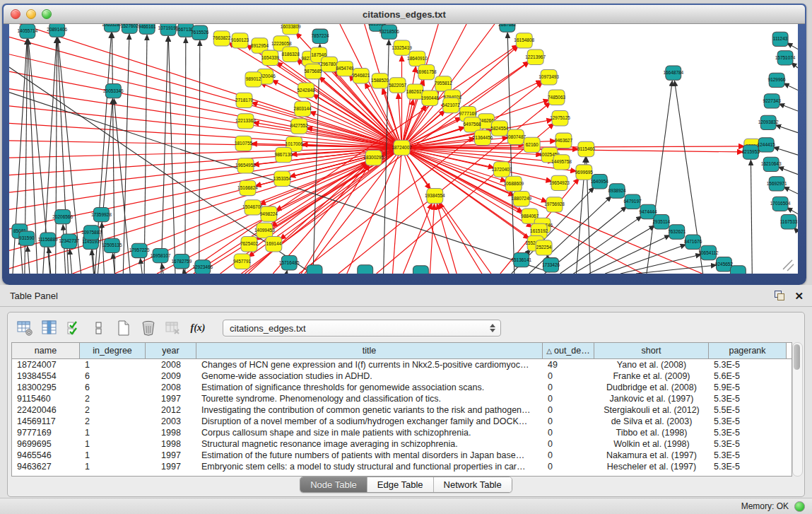 The image size is (812, 514). Describe the element at coordinates (102, 214) in the screenshot. I see `graph-node-teal: 17359928` at that location.